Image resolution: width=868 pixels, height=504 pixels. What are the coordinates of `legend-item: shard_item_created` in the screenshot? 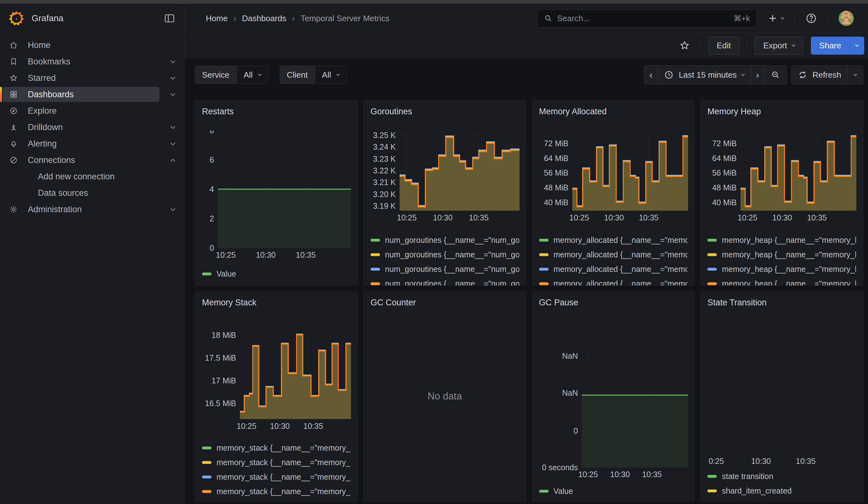 It's located at (782, 491).